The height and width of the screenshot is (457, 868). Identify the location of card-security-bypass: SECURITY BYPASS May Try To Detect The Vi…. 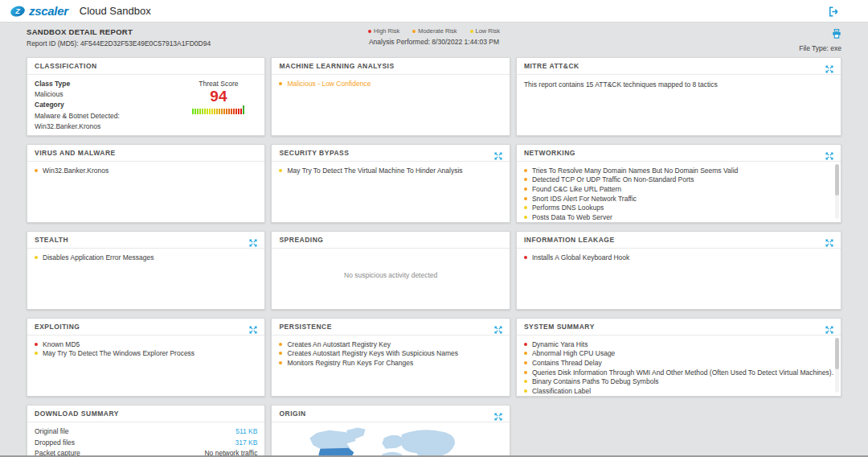
(391, 183).